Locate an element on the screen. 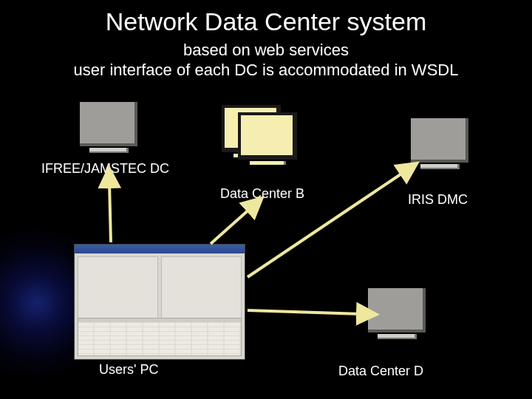  data-center-d-label: Data Center D is located at coordinates (381, 371).